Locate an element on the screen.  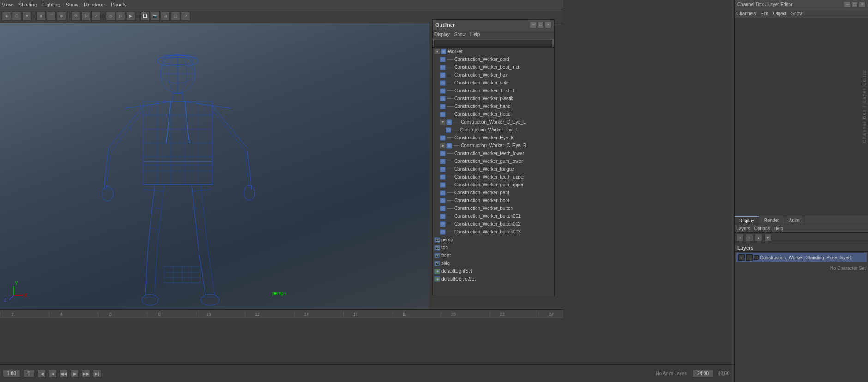
menu-edit: Edit is located at coordinates (765, 14).